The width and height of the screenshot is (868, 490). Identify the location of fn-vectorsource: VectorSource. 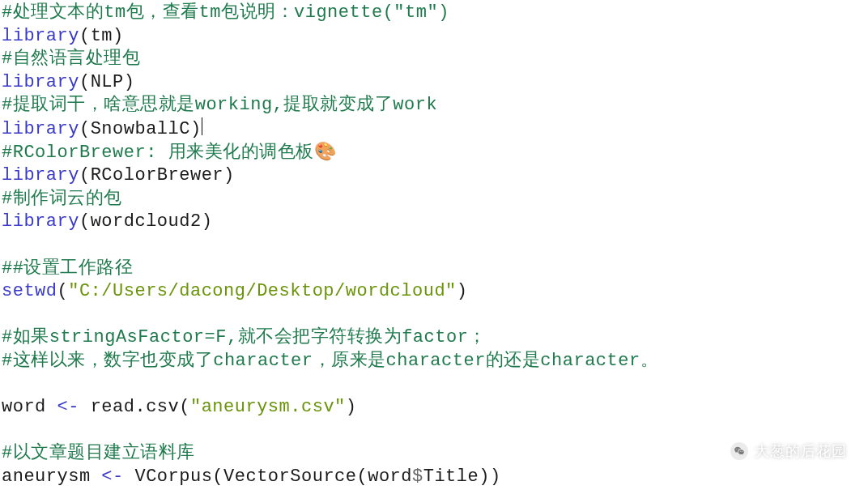
(290, 476).